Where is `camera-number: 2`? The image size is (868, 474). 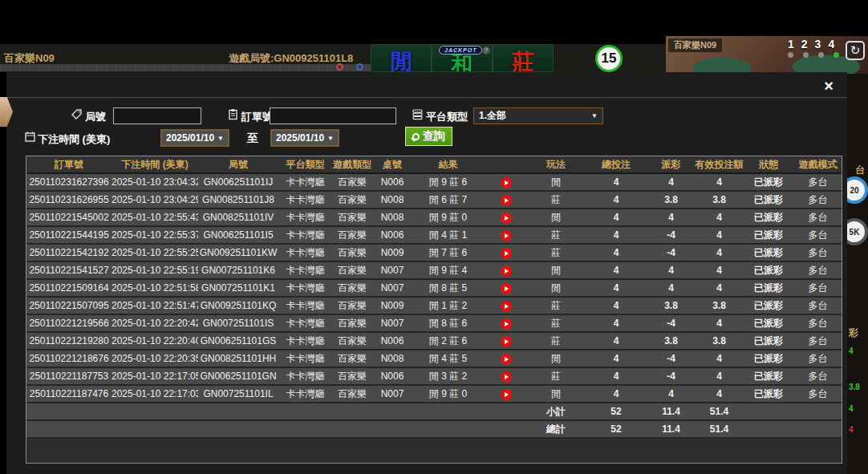
camera-number: 2 is located at coordinates (805, 44).